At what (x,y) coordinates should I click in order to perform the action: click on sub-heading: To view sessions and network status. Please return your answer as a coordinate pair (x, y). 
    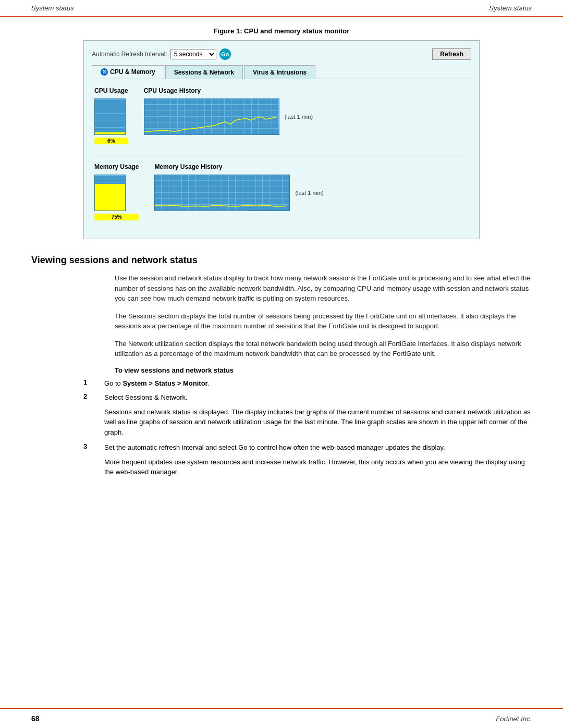
    Looking at the image, I should click on (323, 370).